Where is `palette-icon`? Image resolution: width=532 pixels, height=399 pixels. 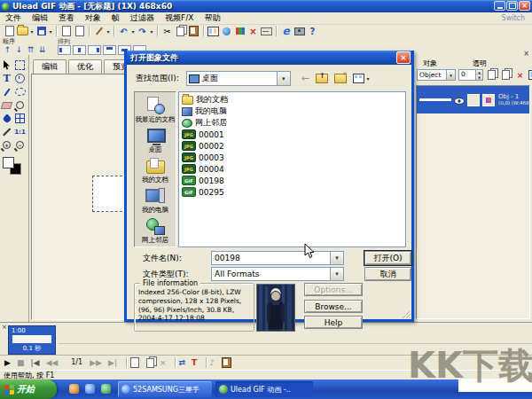 palette-icon is located at coordinates (239, 31).